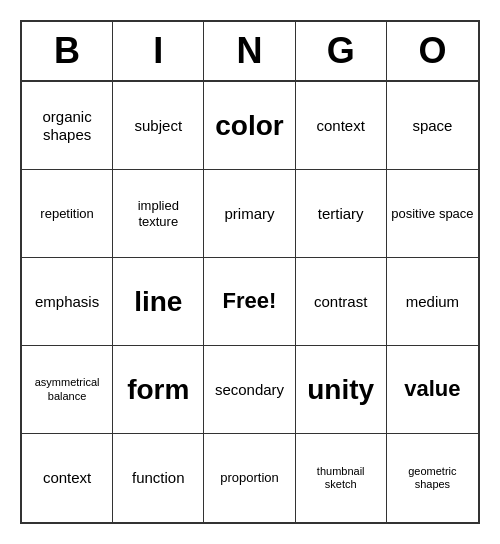 Image resolution: width=500 pixels, height=544 pixels. I want to click on cell-text: positive space, so click(432, 214).